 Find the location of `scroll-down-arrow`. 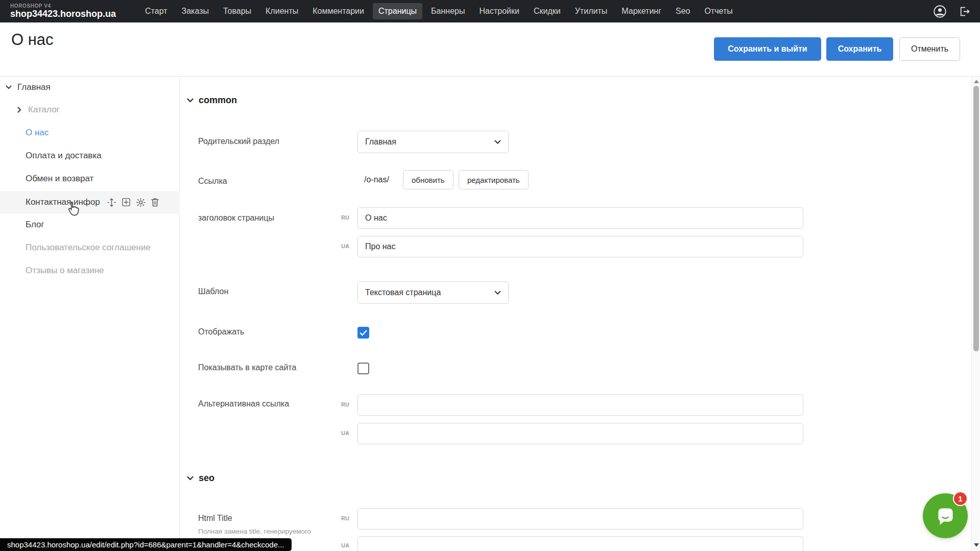

scroll-down-arrow is located at coordinates (976, 545).